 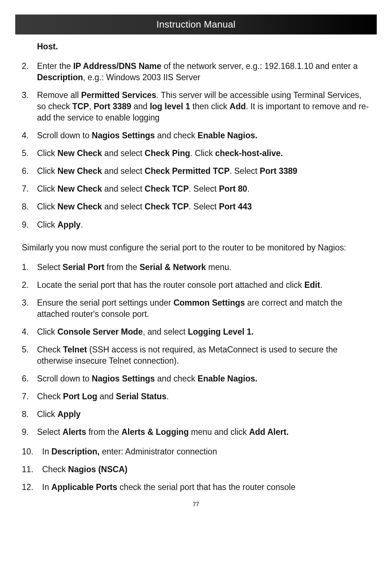 I want to click on bold-run: Description, so click(x=60, y=77).